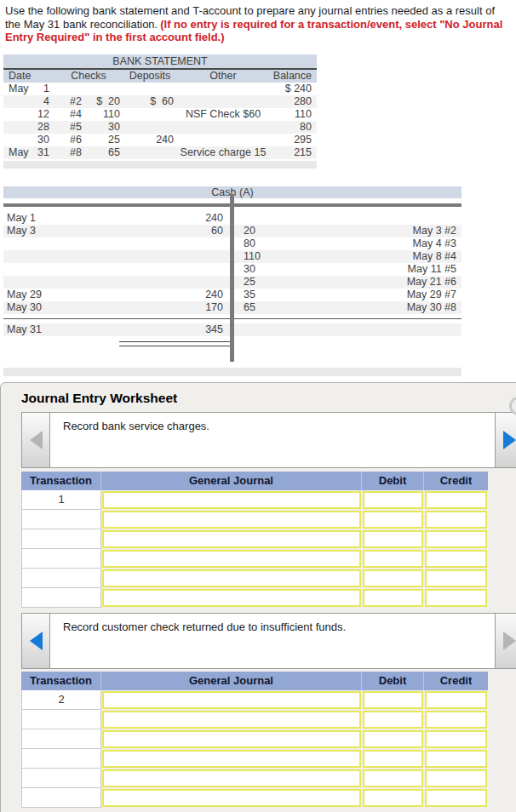 The height and width of the screenshot is (812, 516). Describe the element at coordinates (72, 140) in the screenshot. I see `cell-check-number: #6` at that location.